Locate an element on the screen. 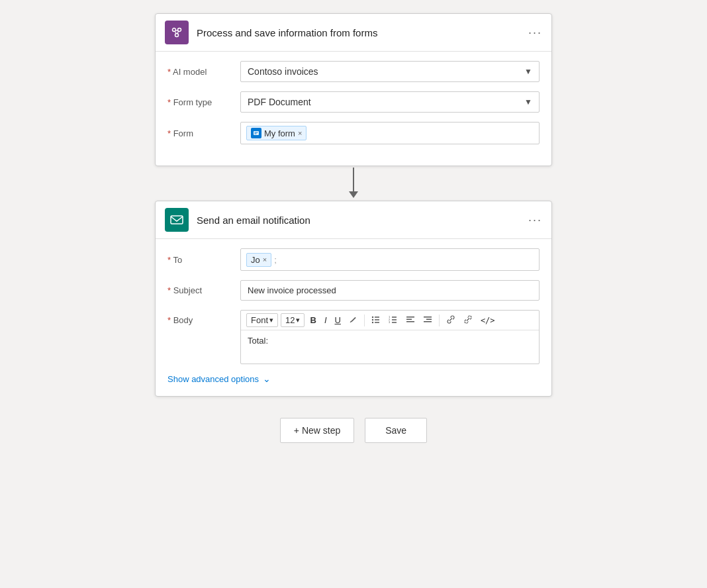 The image size is (707, 588). field-row-body: Body Font ▾ 12 ▾ B is located at coordinates (354, 337).